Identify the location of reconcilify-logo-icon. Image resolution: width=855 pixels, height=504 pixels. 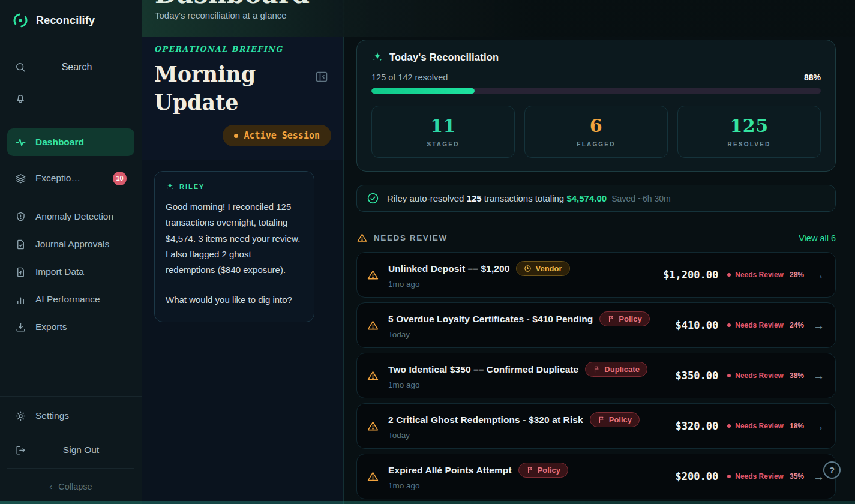
(20, 20).